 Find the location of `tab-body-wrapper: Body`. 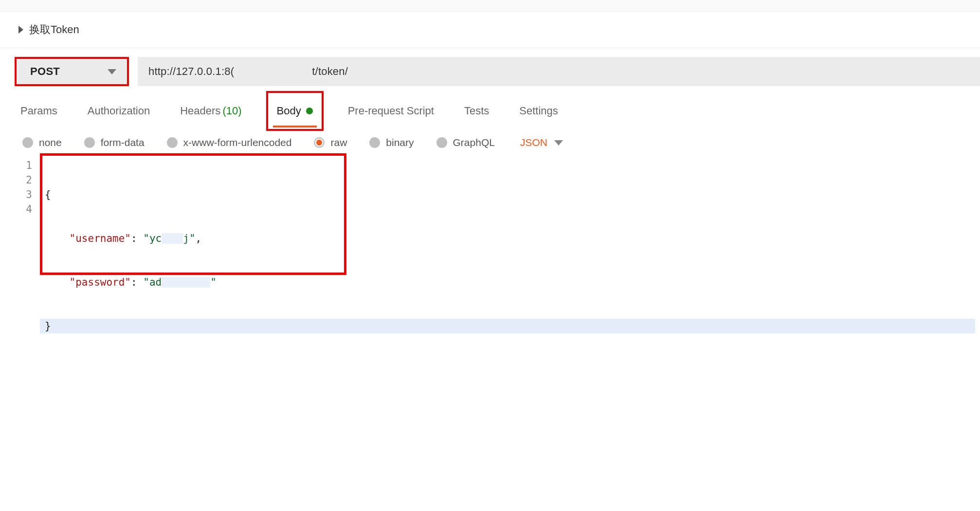

tab-body-wrapper: Body is located at coordinates (295, 111).